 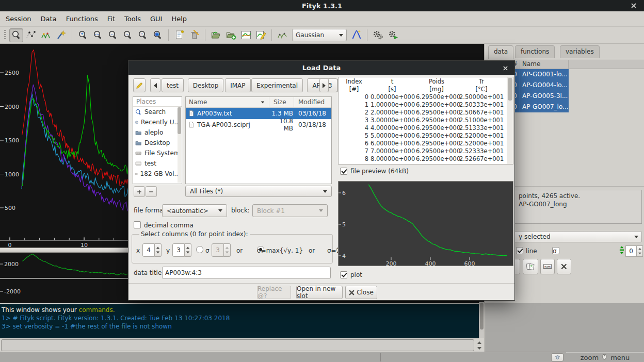 I want to click on delete-dataset-icon, so click(x=564, y=267).